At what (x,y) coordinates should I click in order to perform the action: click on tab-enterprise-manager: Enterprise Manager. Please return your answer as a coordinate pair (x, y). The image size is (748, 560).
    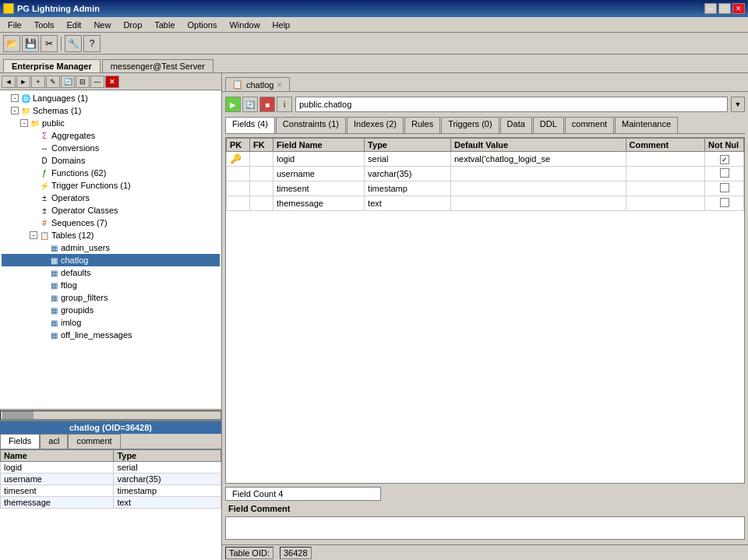
    Looking at the image, I should click on (51, 65).